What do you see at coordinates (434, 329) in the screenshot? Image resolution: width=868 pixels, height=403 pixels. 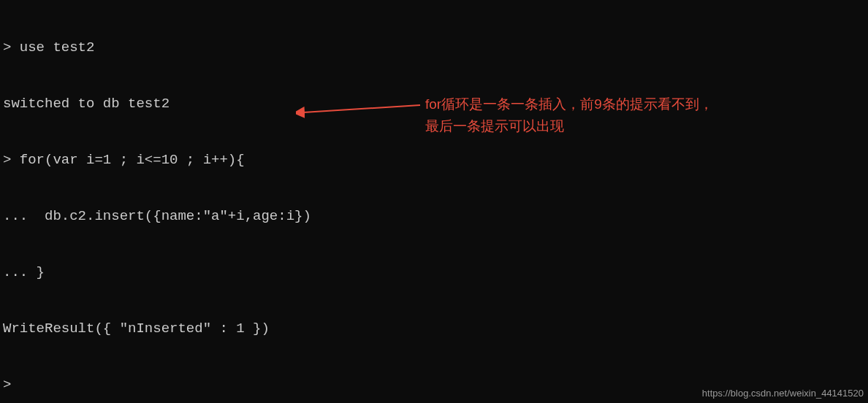 I see `terminal-line: WriteResult({ "nInserted" : 1 })` at bounding box center [434, 329].